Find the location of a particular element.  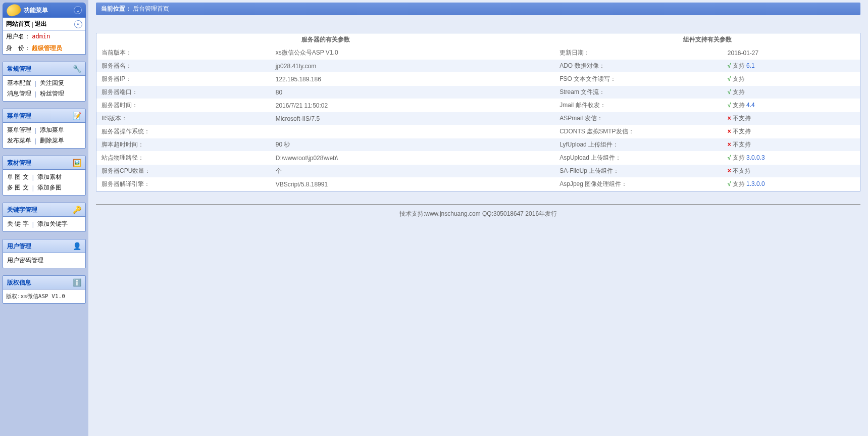

table-row: FSO 文本文件读写：√ 支持 is located at coordinates (707, 79).